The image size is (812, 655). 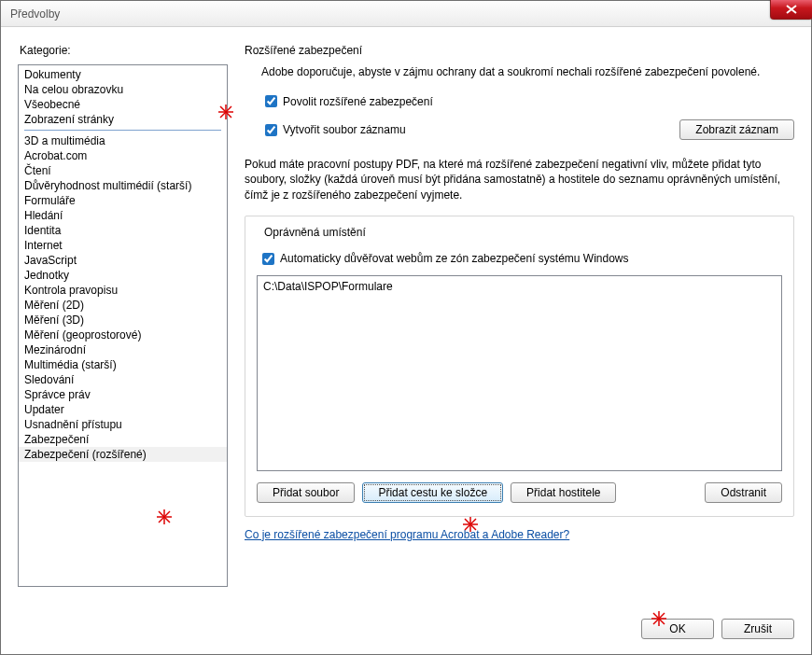 What do you see at coordinates (123, 320) in the screenshot?
I see `category-item: Měření (3D)` at bounding box center [123, 320].